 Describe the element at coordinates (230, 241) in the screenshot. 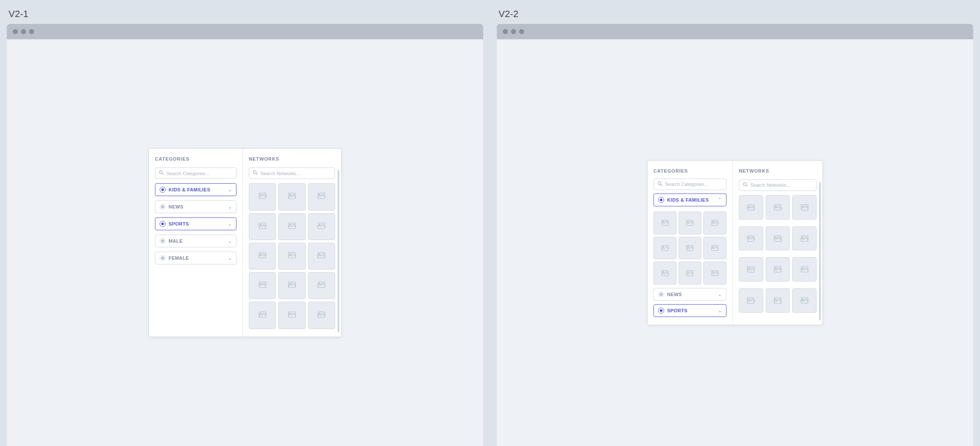

I see `v1-cat-male-chevron: ⌄` at that location.